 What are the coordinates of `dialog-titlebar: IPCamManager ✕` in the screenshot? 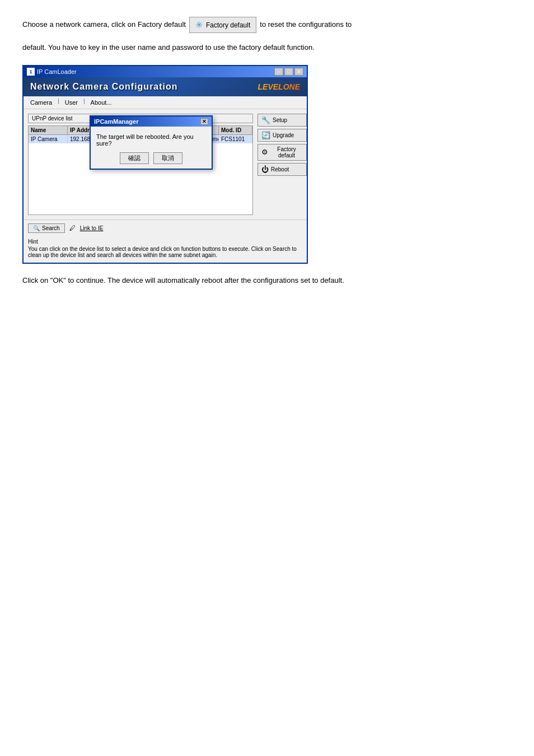 It's located at (151, 122).